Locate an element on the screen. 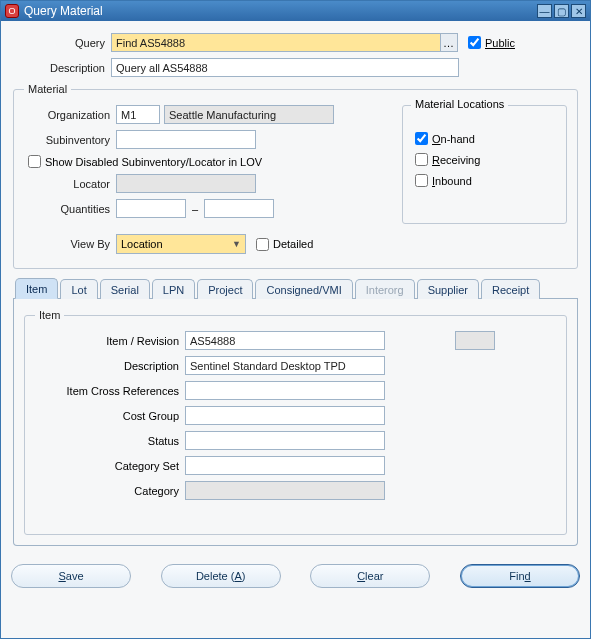 The image size is (591, 639). query-lov-button: … is located at coordinates (449, 42).